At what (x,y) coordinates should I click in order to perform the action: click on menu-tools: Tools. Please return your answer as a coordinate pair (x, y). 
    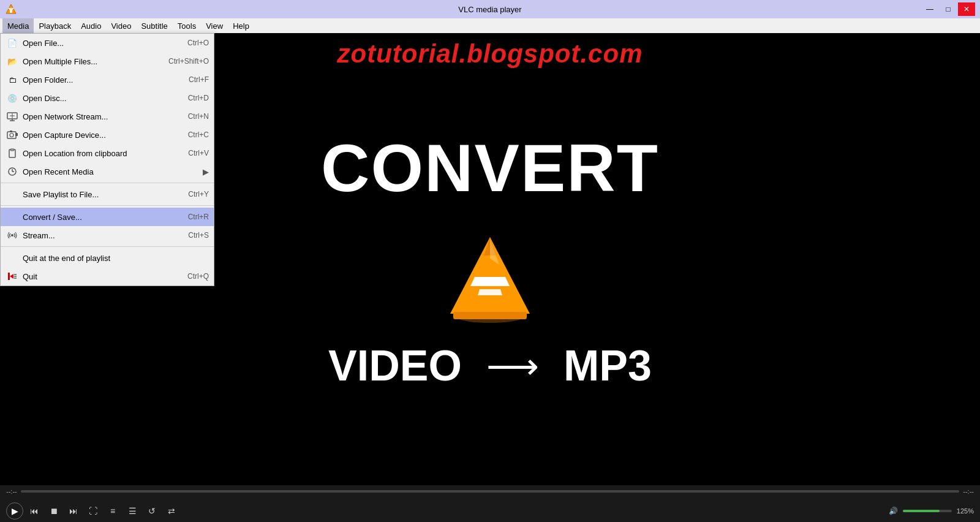
    Looking at the image, I should click on (187, 26).